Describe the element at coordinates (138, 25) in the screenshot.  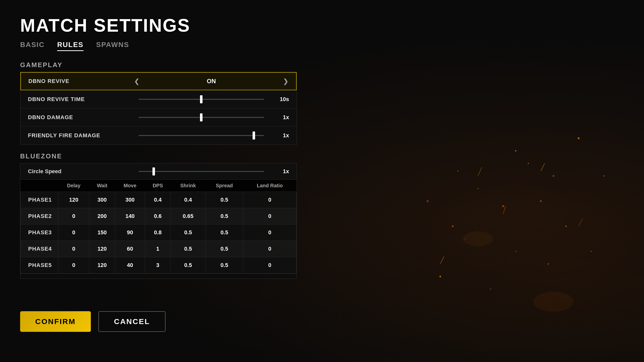
I see `page-title: MATCH SETTINGS` at that location.